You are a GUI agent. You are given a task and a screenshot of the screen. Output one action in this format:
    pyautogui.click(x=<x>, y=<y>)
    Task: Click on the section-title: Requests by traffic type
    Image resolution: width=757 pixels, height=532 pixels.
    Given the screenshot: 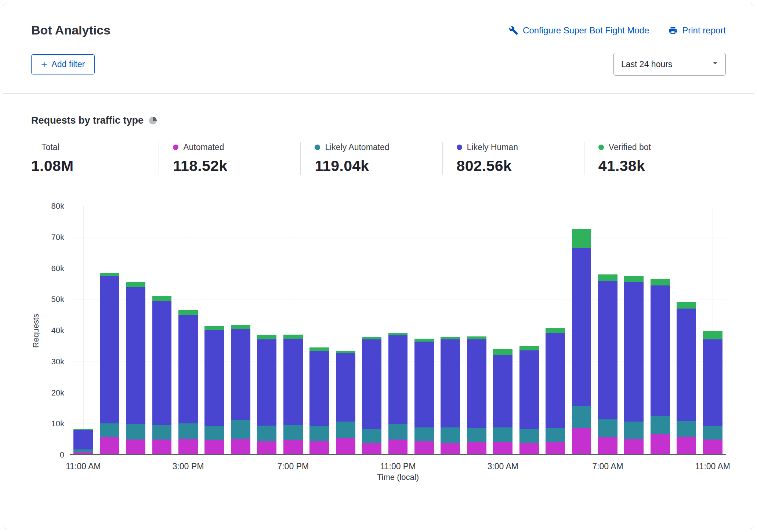 What is the action you would take?
    pyautogui.click(x=87, y=120)
    